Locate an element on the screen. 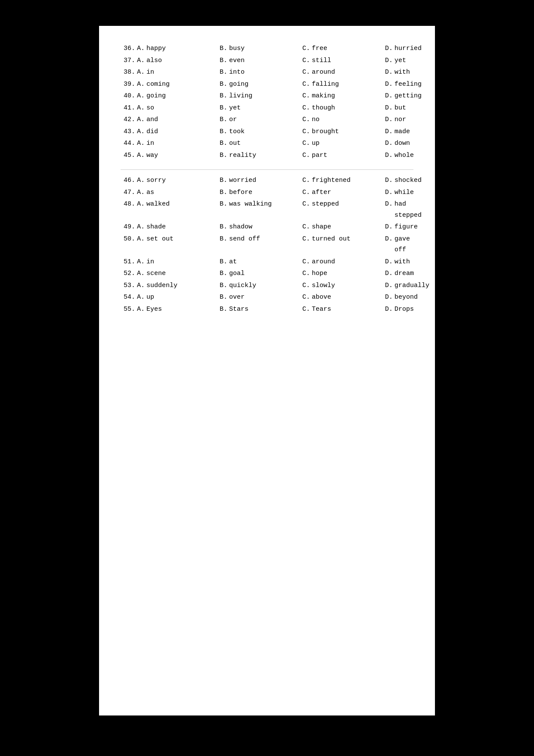  option-b-text: out is located at coordinates (266, 144).